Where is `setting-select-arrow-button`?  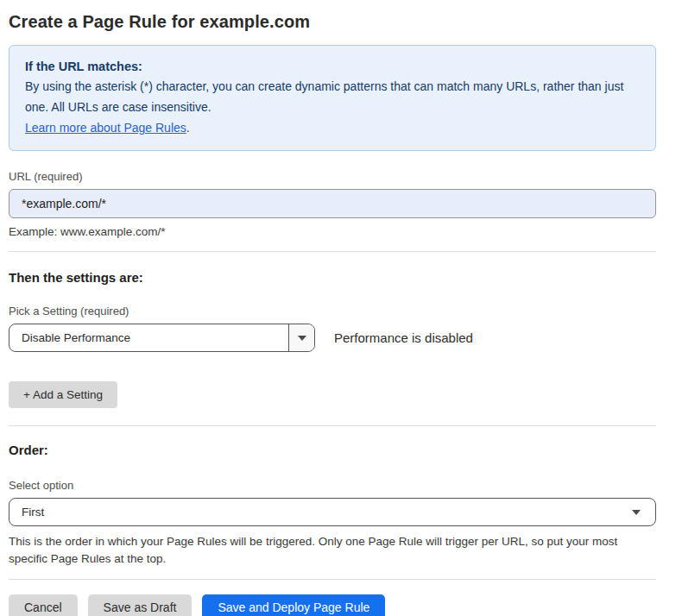 setting-select-arrow-button is located at coordinates (301, 338).